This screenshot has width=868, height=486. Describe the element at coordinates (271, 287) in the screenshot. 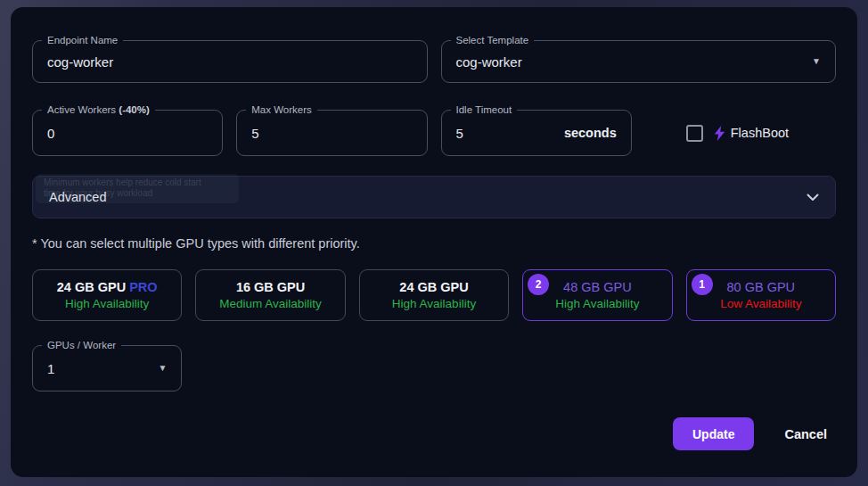

I see `gpu-card-title: 16 GB GPU` at that location.